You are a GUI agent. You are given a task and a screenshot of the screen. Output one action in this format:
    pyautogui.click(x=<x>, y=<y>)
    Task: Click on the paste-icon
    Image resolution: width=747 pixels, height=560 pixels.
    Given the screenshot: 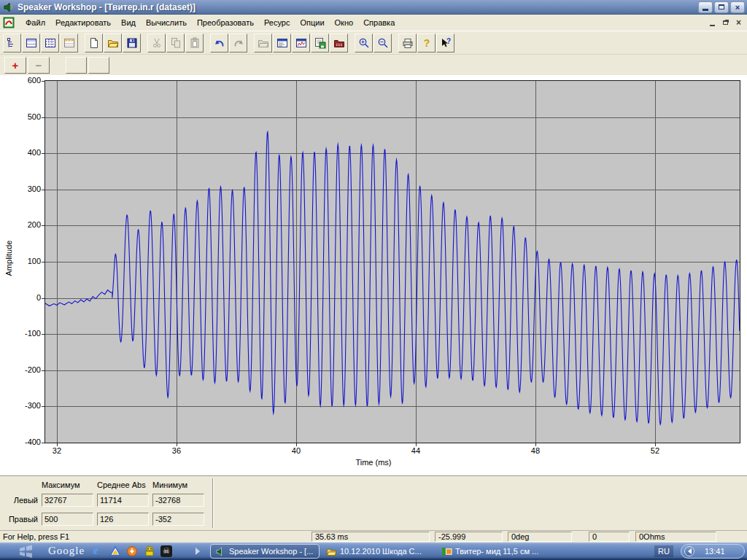 What is the action you would take?
    pyautogui.click(x=195, y=43)
    